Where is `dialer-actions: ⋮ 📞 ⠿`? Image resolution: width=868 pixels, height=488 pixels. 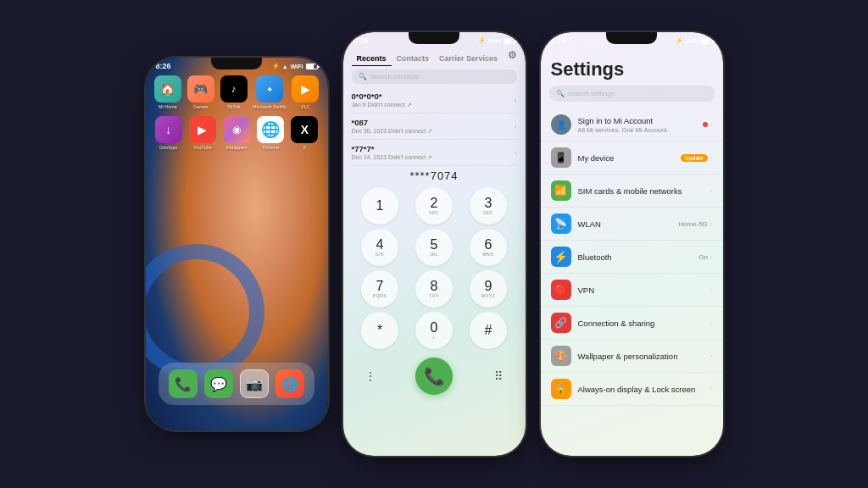 dialer-actions: ⋮ 📞 ⠿ is located at coordinates (434, 376).